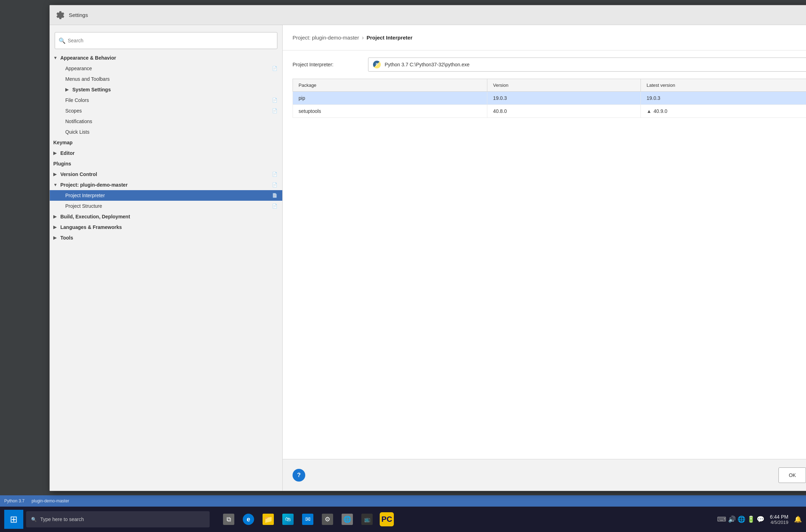 The width and height of the screenshot is (806, 532). I want to click on sidebar-item-project-interpreter: Project Interpreter 📄, so click(166, 195).